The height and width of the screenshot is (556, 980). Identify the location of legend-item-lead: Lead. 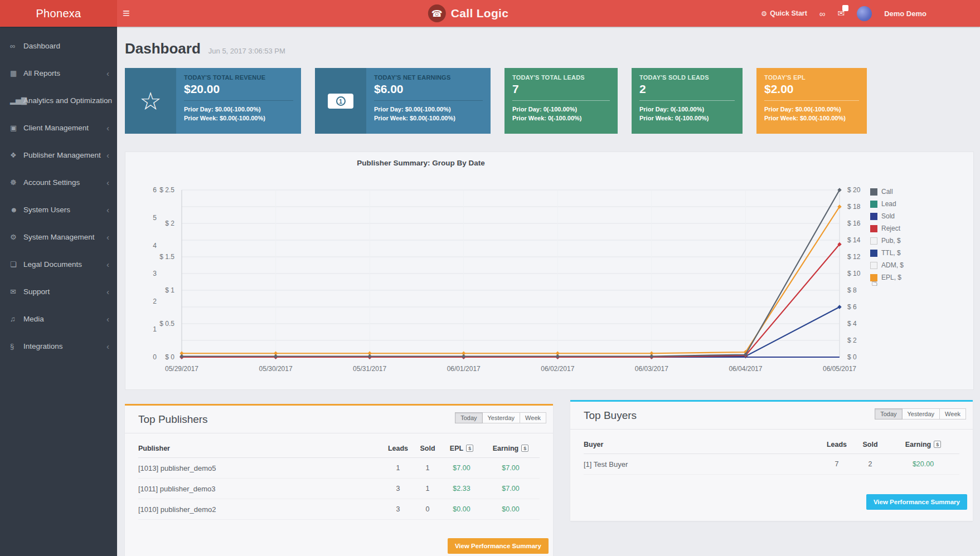
(883, 204).